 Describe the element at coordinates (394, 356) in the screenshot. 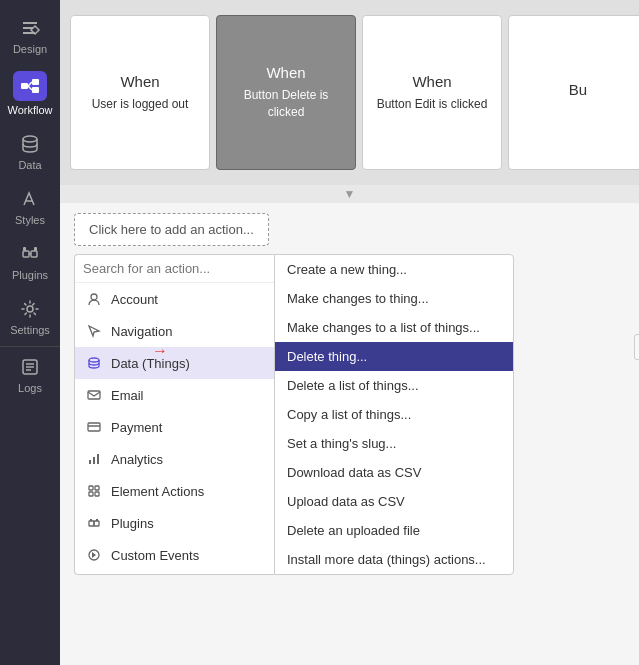

I see `right-menu-item-3: Delete thing...` at that location.